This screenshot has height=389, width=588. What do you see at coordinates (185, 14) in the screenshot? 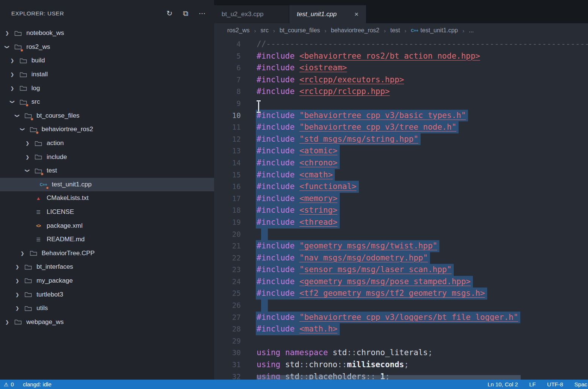
I see `collapse-folders-icon: ⧉` at bounding box center [185, 14].